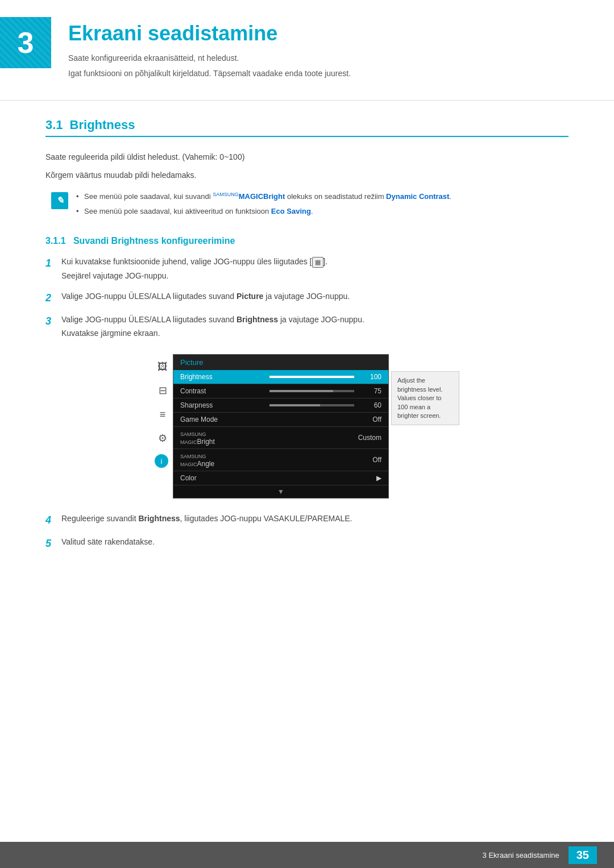 This screenshot has height=868, width=614. Describe the element at coordinates (312, 405) in the screenshot. I see `sharpness-bar` at that location.